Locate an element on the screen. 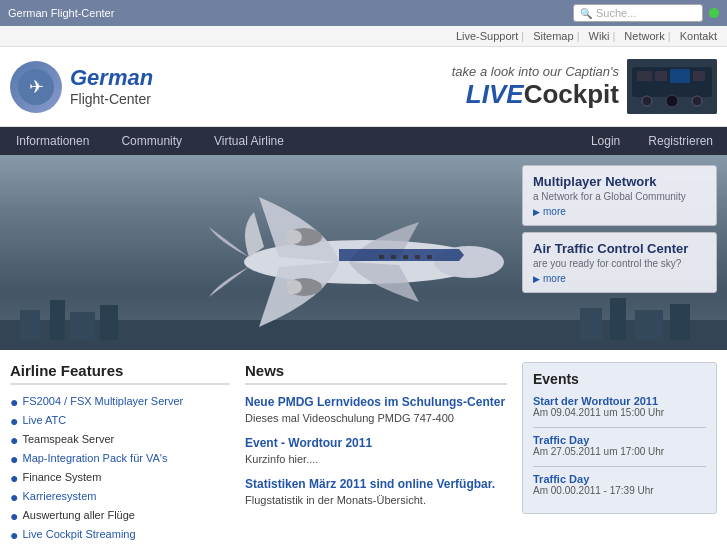 The image size is (727, 545). feature-text-3: Teamspeak Server is located at coordinates (68, 439).